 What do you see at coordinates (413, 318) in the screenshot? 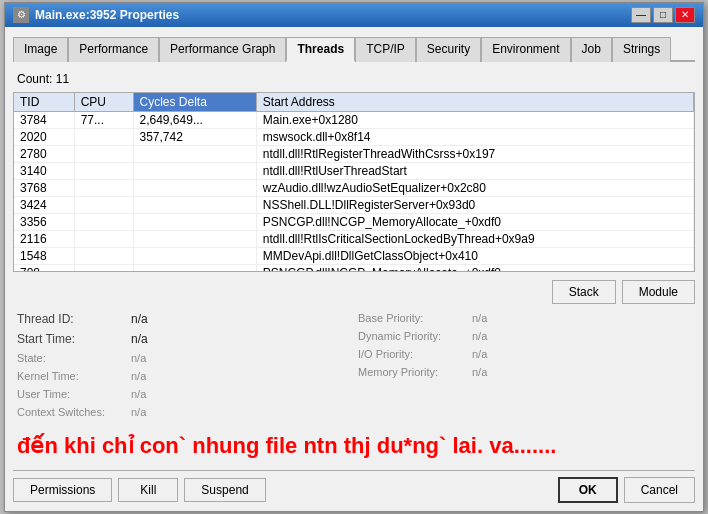
I see `base-priority-label: Base Priority:` at bounding box center [413, 318].